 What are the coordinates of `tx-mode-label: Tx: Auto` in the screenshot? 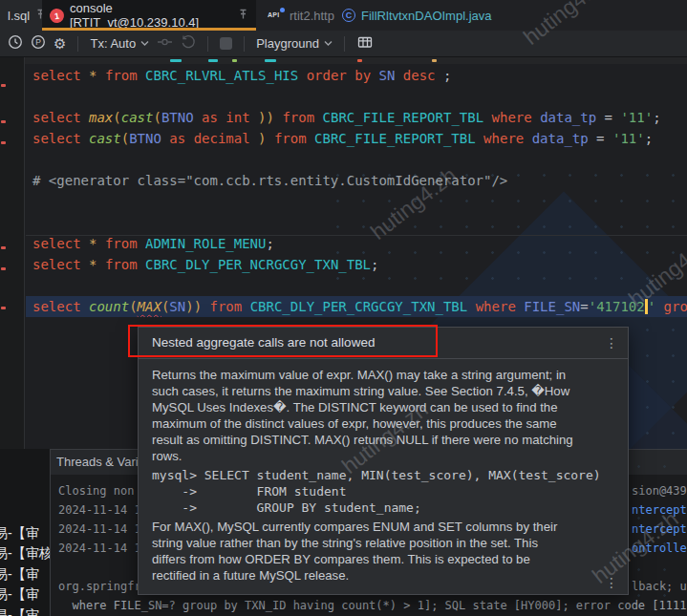 It's located at (113, 44).